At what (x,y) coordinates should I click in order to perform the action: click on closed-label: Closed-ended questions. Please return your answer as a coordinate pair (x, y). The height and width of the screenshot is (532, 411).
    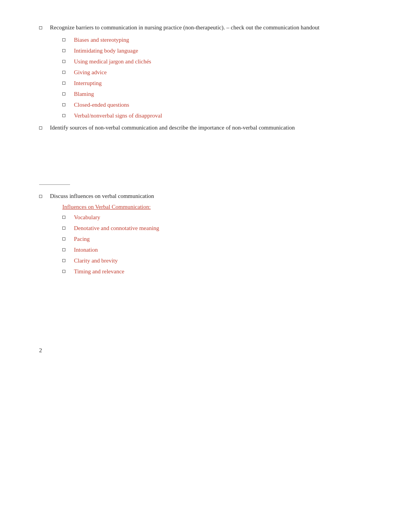
    Looking at the image, I should click on (223, 105).